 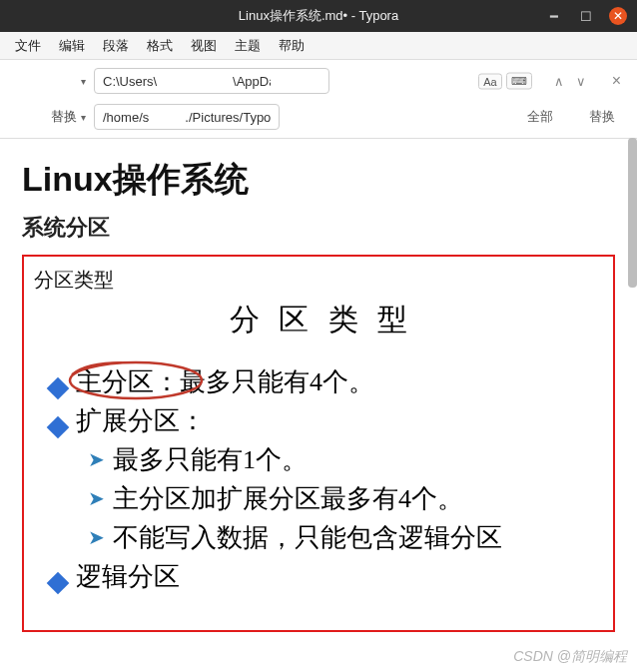 What do you see at coordinates (318, 16) in the screenshot?
I see `window-titlebar: Linux操作系统.md• - Typora ━ ☐ ✕` at bounding box center [318, 16].